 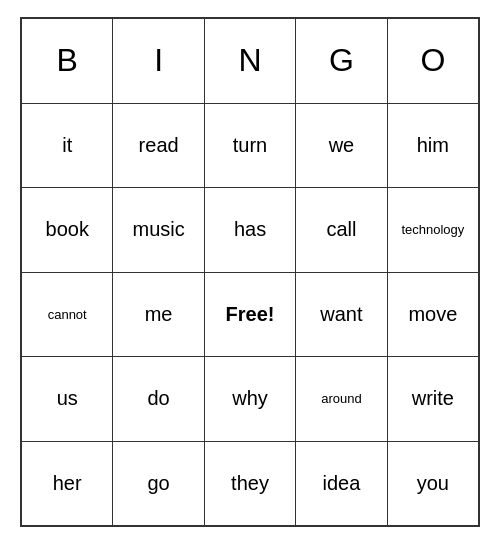 What do you see at coordinates (68, 484) in the screenshot?
I see `cell-5-1: her` at bounding box center [68, 484].